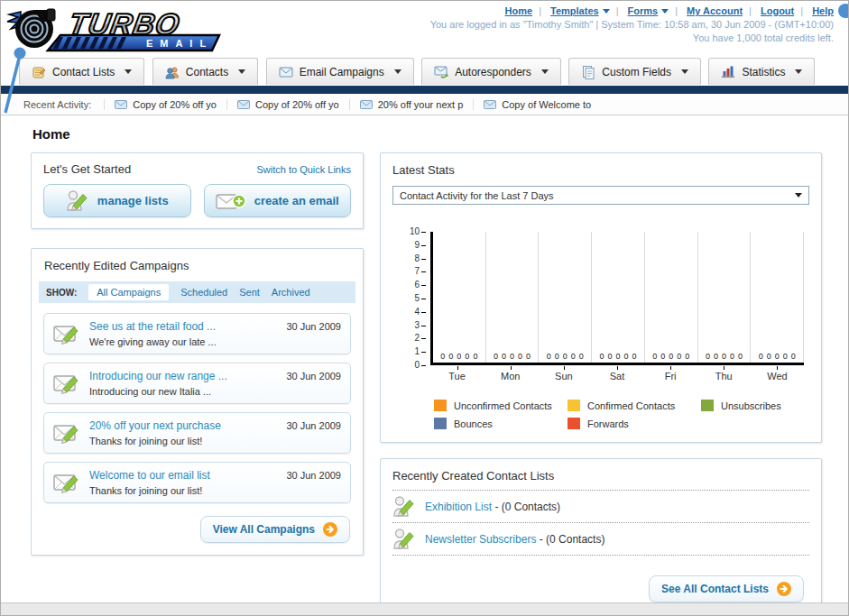 The height and width of the screenshot is (616, 849). What do you see at coordinates (117, 200) in the screenshot?
I see `manage-lists-button: manage lists` at bounding box center [117, 200].